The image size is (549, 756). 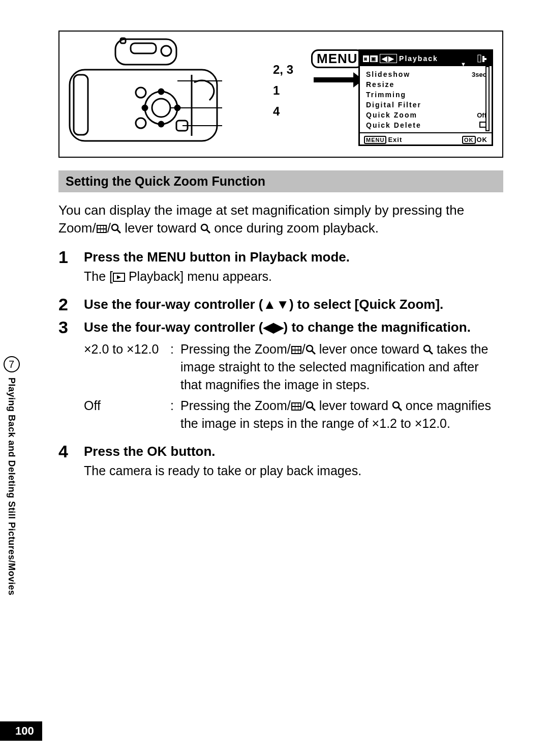 I want to click on chapter-number: 7, so click(x=12, y=364).